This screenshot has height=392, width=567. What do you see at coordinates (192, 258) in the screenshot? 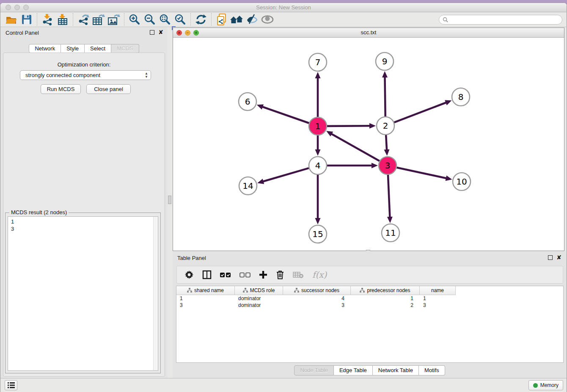
I see `table-panel-title: Table Panel` at bounding box center [192, 258].